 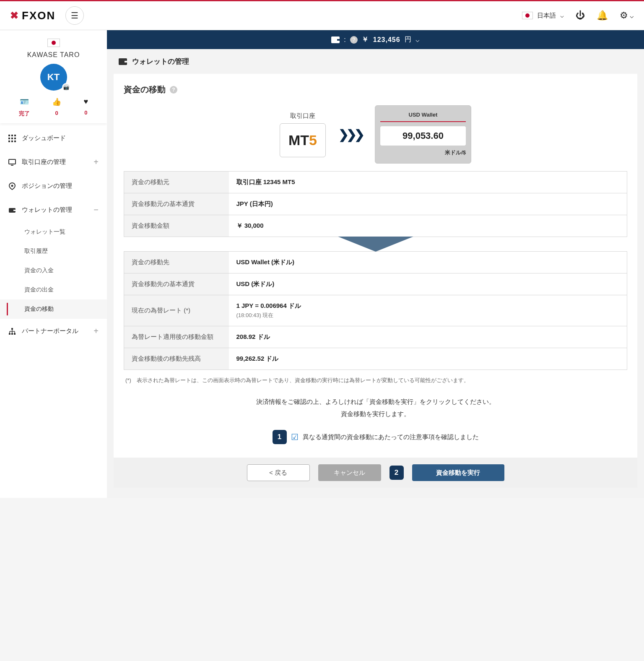 What do you see at coordinates (47, 186) in the screenshot?
I see `nav-label: ポジションの管理` at bounding box center [47, 186].